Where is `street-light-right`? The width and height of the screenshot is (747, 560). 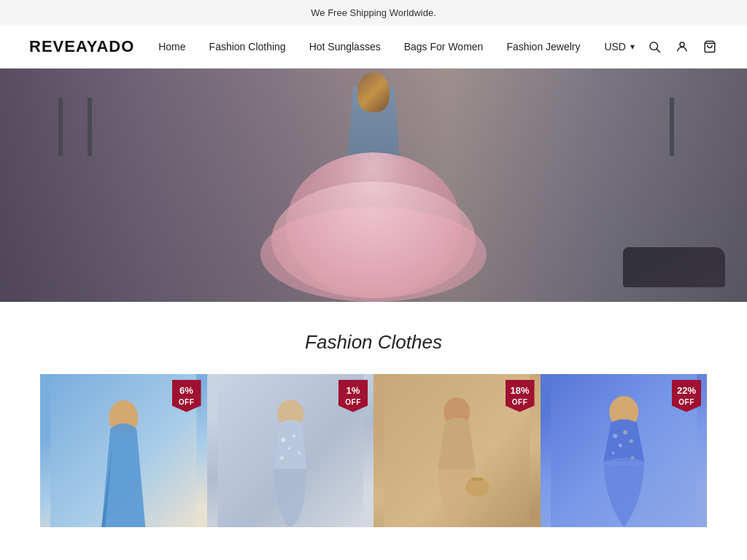 street-light-right is located at coordinates (672, 127).